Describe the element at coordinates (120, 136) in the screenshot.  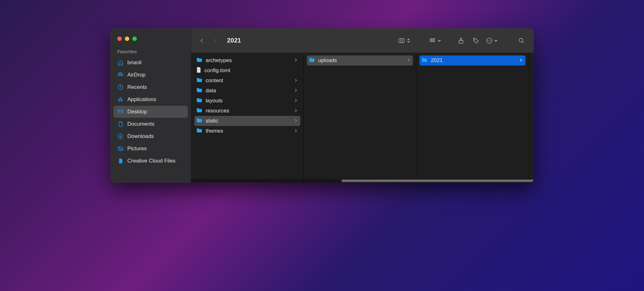
I see `download-icon` at that location.